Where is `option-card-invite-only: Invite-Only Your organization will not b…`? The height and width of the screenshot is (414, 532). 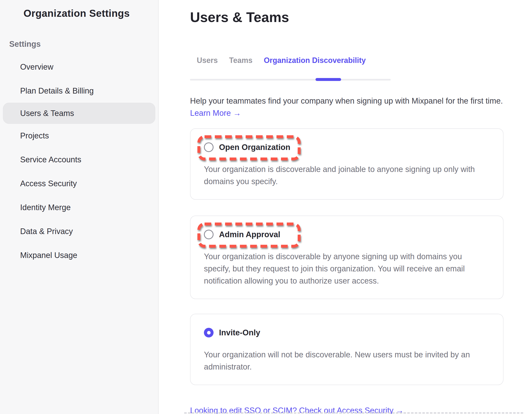 option-card-invite-only: Invite-Only Your organization will not b… is located at coordinates (347, 349).